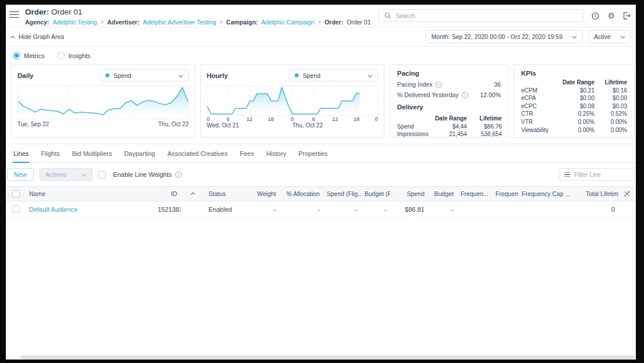 The width and height of the screenshot is (644, 363). Describe the element at coordinates (321, 209) in the screenshot. I see `table-row: Default Audience 1521382 Enabled - - - -…` at that location.